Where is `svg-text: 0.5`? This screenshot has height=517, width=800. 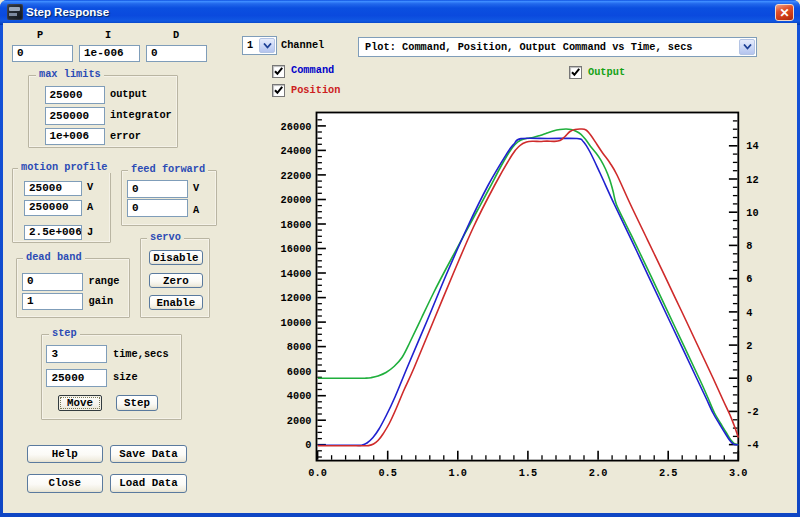
svg-text: 0.5 is located at coordinates (388, 473).